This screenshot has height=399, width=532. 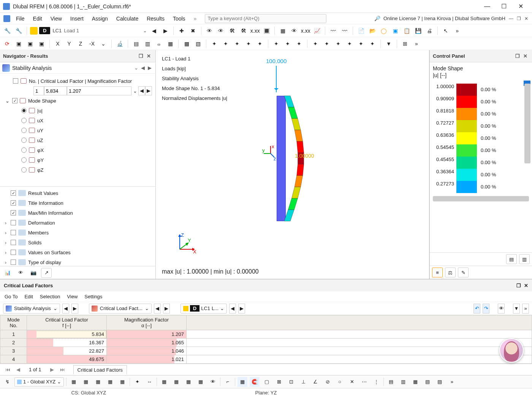 I want to click on cell-alpha: 1.207, so click(x=147, y=334).